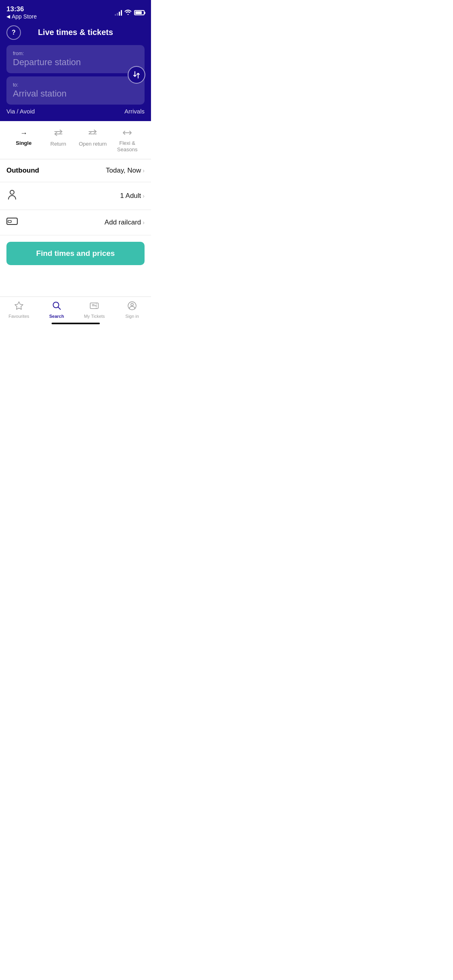 This screenshot has width=453, height=980. I want to click on back-label: App Store, so click(24, 16).